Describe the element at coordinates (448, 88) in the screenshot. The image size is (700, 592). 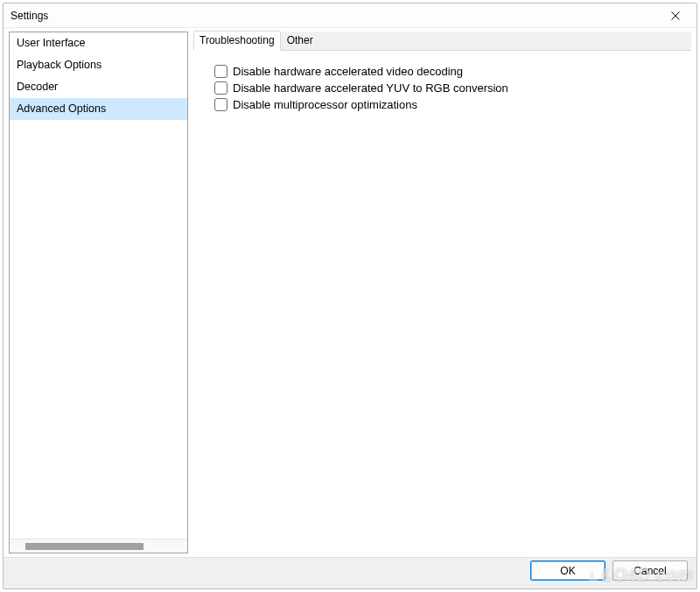
I see `checkbox-row-disable-hw-yuv-rgb: Disable hardware accelerated YUV to RGB …` at that location.